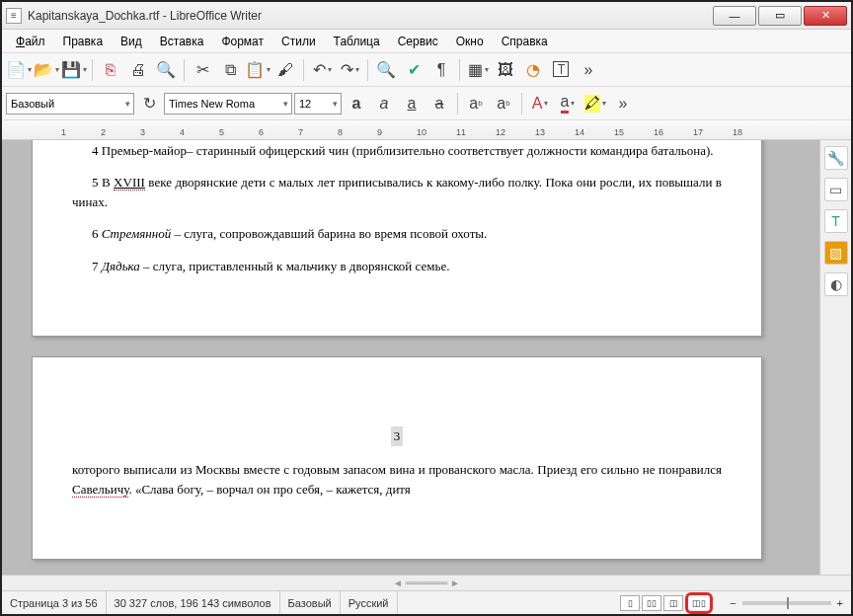  I want to click on menu-tools: Сервис, so click(419, 41).